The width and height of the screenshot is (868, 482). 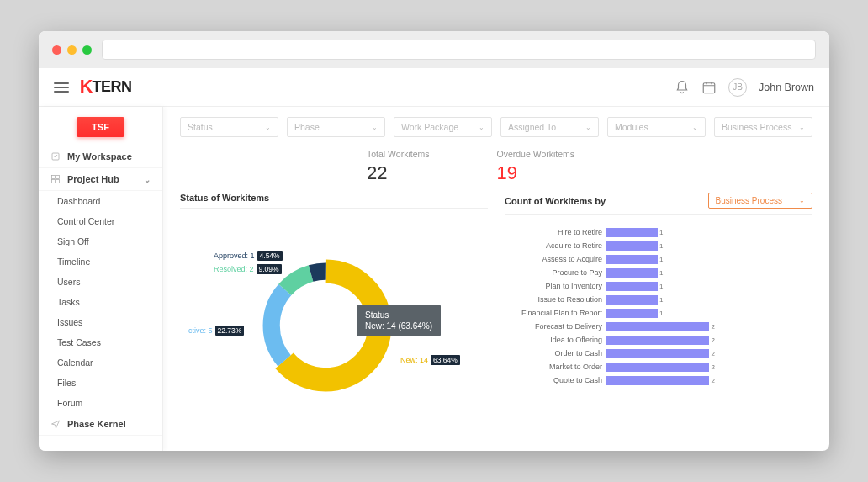 I want to click on bar-row: Hire to Retire1, so click(x=659, y=232).